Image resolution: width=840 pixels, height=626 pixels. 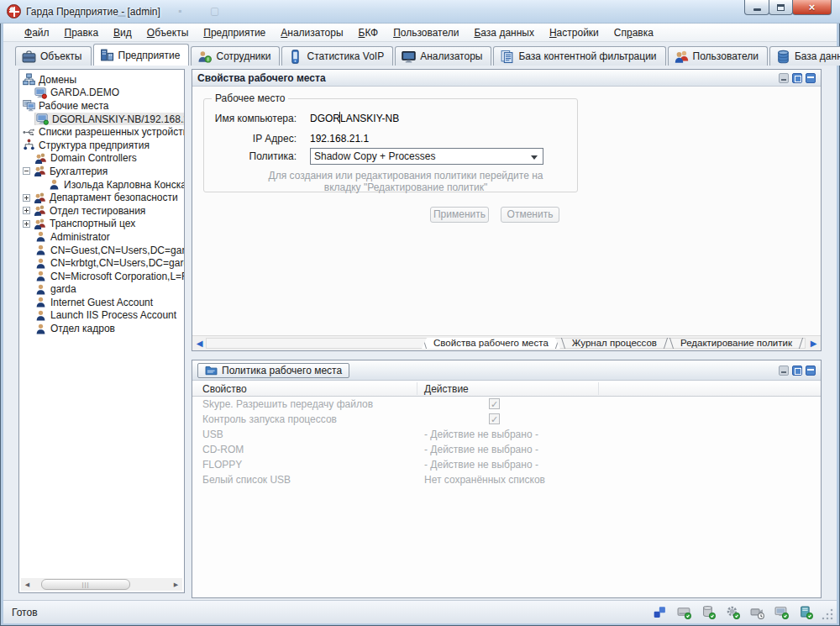 What do you see at coordinates (102, 250) in the screenshot?
I see `tree-item-cn-guest: CN=Guest,CN=Users,DC=garda,D` at bounding box center [102, 250].